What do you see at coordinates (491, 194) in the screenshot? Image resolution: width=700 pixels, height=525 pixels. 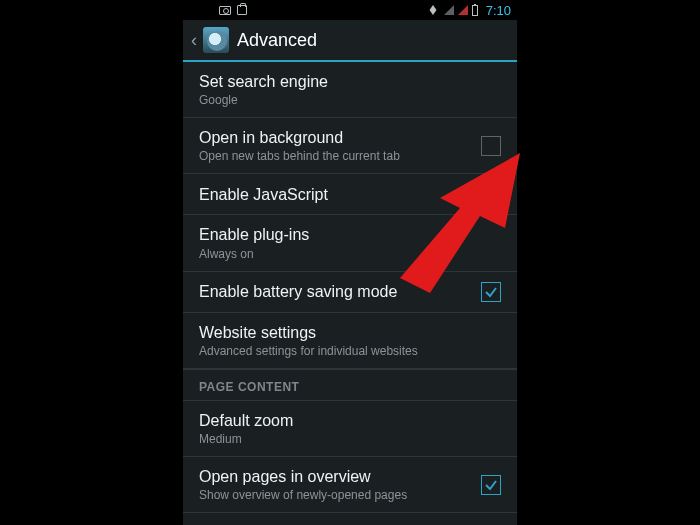 I see `checkbox-enable-javascript` at bounding box center [491, 194].